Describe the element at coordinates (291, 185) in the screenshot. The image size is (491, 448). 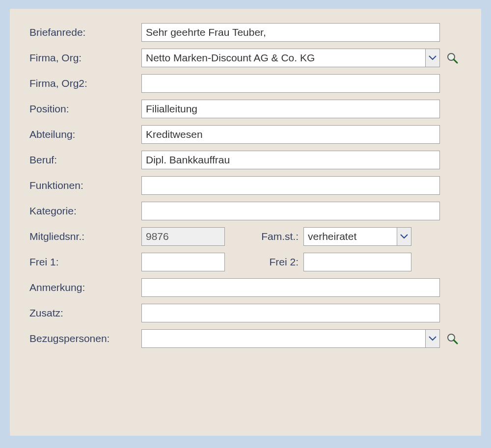
I see `funktionen-input` at that location.